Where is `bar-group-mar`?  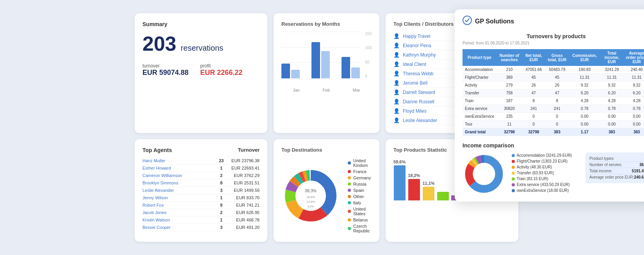
bar-group-mar is located at coordinates (350, 68).